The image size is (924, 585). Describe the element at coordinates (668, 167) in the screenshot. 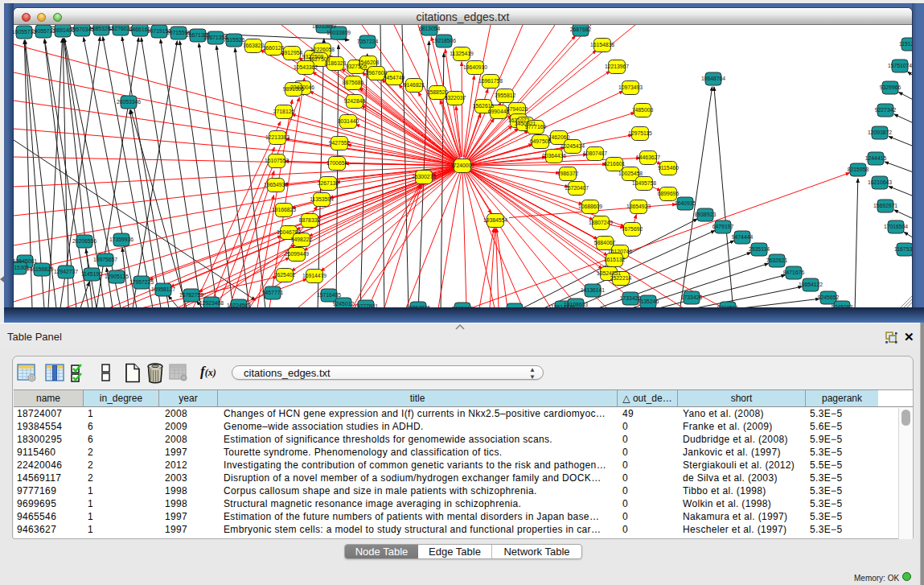

I see `svg-text: 9115460` at that location.